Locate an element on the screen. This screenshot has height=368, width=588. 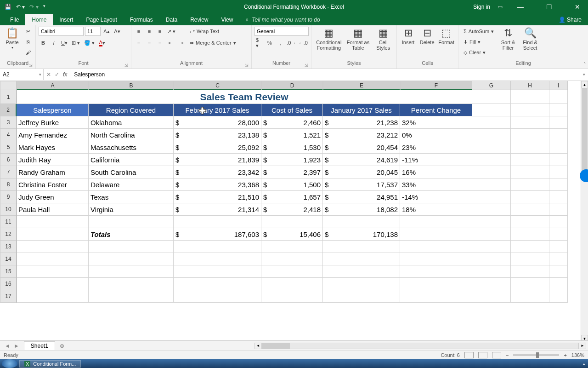
start-button is located at coordinates (10, 363).